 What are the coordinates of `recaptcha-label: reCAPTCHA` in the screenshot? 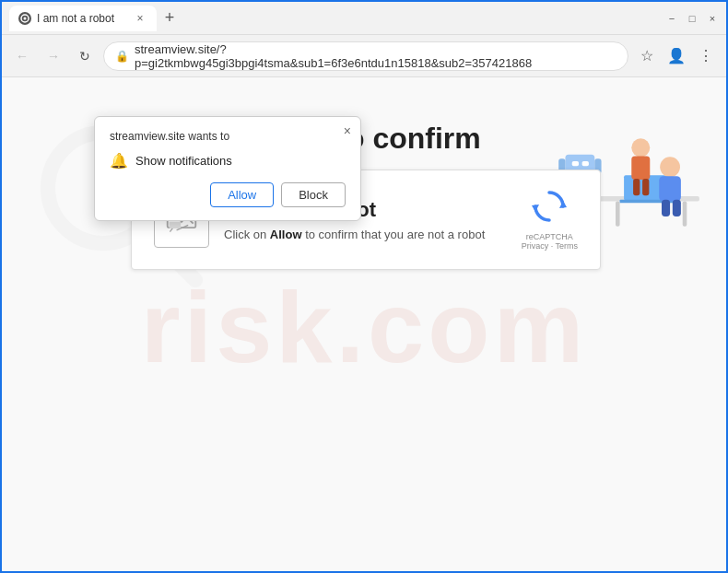 It's located at (549, 237).